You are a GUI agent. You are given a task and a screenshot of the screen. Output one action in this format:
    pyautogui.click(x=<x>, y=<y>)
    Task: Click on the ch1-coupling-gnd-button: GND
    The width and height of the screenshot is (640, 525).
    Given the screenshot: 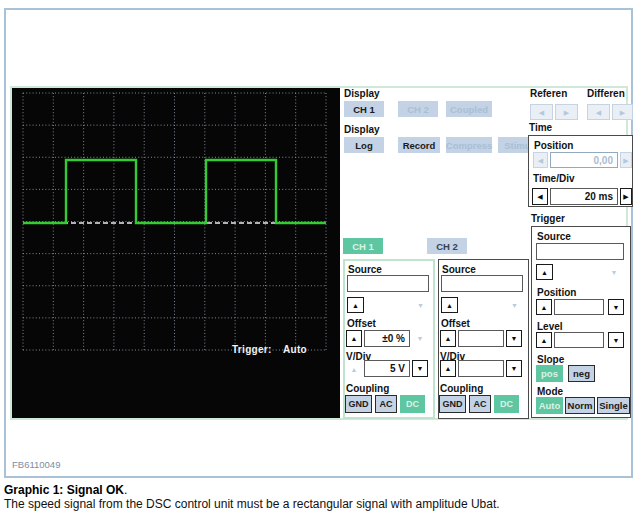 What is the action you would take?
    pyautogui.click(x=358, y=404)
    